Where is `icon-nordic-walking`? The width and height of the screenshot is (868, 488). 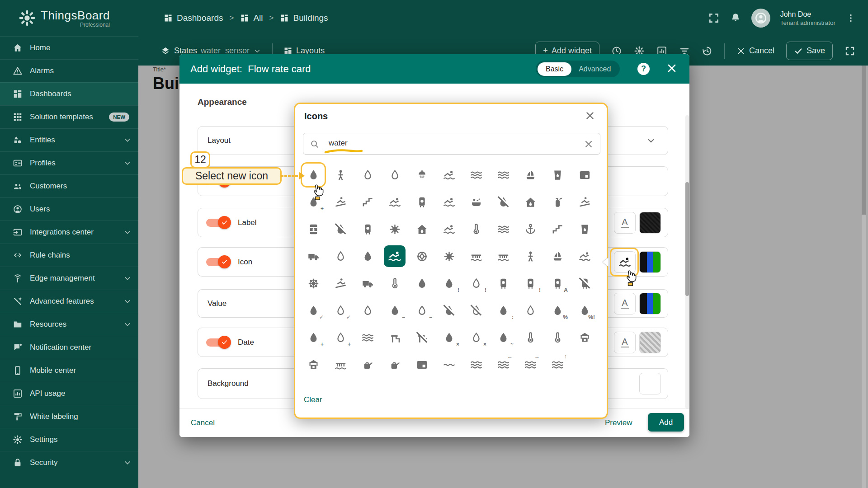 icon-nordic-walking is located at coordinates (340, 202).